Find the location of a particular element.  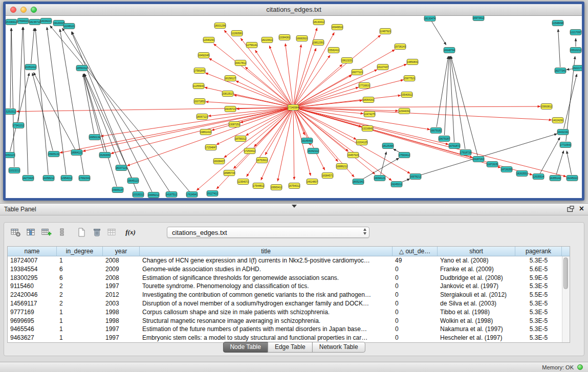

show-columns-icon is located at coordinates (31, 232).